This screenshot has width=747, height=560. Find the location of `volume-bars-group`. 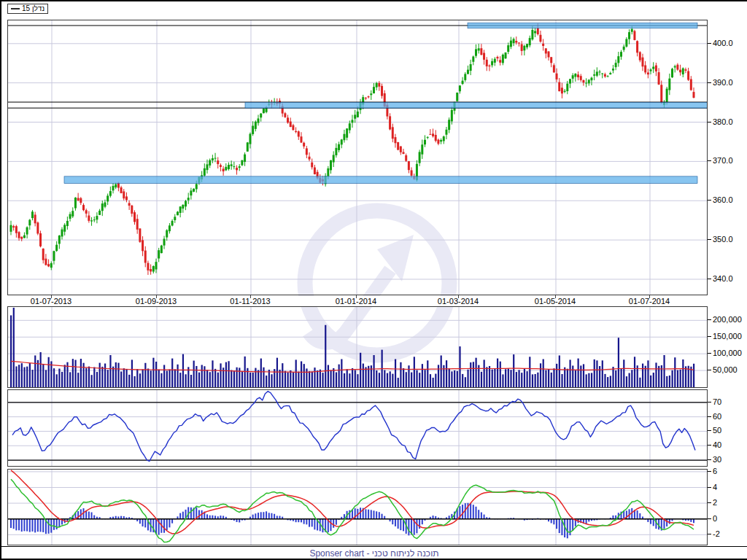

volume-bars-group is located at coordinates (352, 348).